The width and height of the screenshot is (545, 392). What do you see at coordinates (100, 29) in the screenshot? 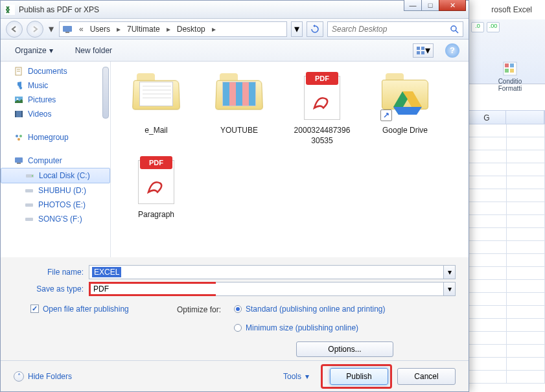
I see `breadcrumb-users: Users` at bounding box center [100, 29].